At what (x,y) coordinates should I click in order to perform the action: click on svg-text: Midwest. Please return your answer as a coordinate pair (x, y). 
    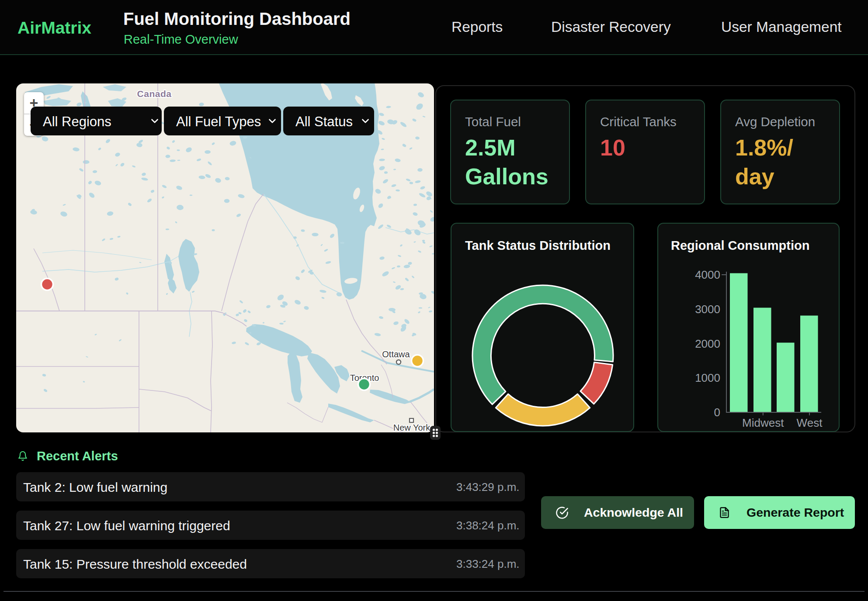
    Looking at the image, I should click on (763, 423).